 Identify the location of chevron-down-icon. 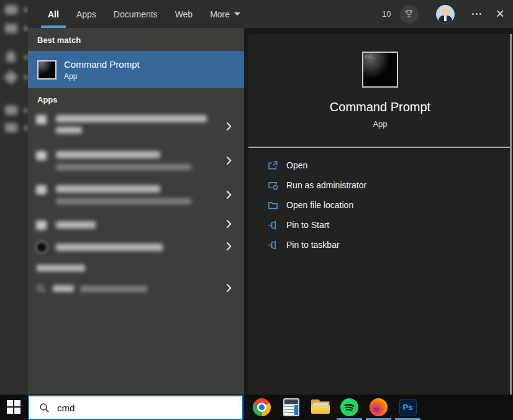
(237, 14).